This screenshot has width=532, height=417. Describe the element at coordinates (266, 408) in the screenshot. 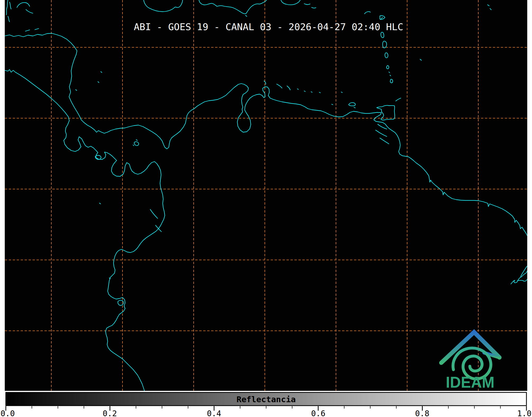

I see `colorbar-ticks` at that location.